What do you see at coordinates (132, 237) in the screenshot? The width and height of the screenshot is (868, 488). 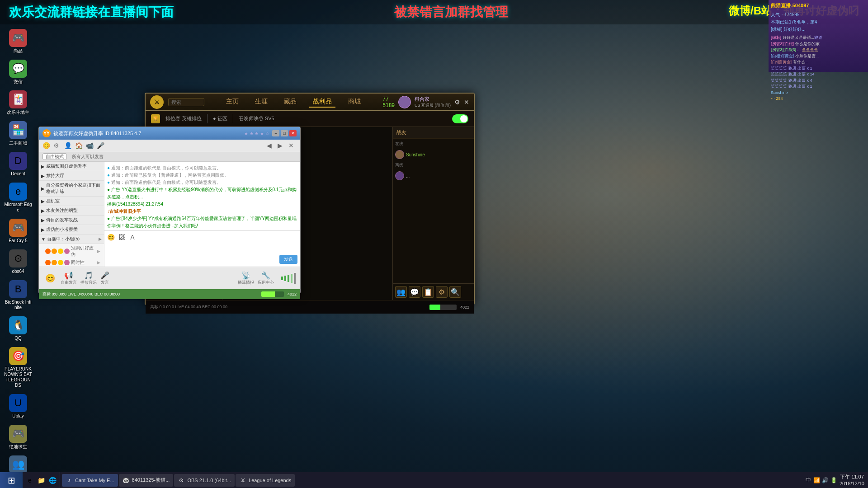 I see `yy-font-btn: A` at bounding box center [132, 237].